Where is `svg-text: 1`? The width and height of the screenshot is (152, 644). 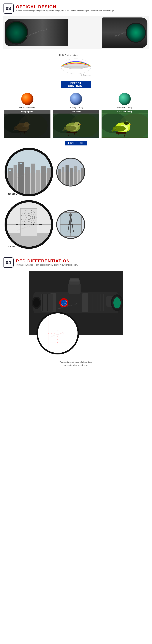 svg-text: 1 is located at coordinates (22, 227).